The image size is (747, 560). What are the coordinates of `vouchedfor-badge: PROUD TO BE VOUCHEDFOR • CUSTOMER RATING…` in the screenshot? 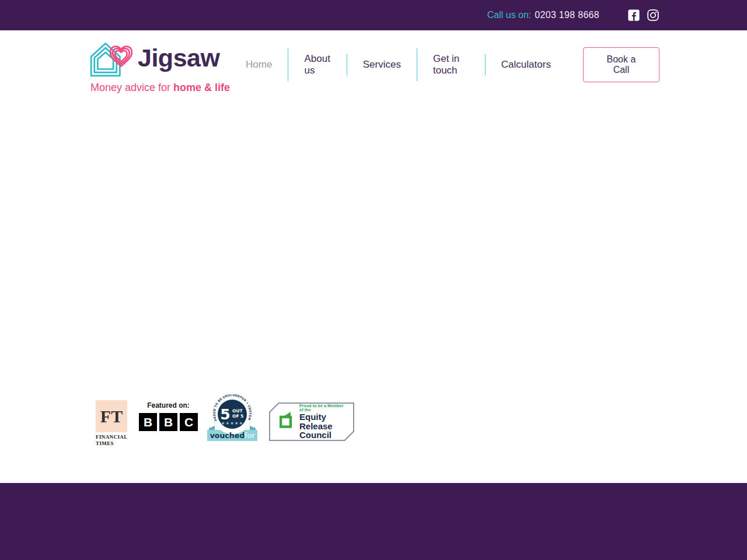 It's located at (232, 420).